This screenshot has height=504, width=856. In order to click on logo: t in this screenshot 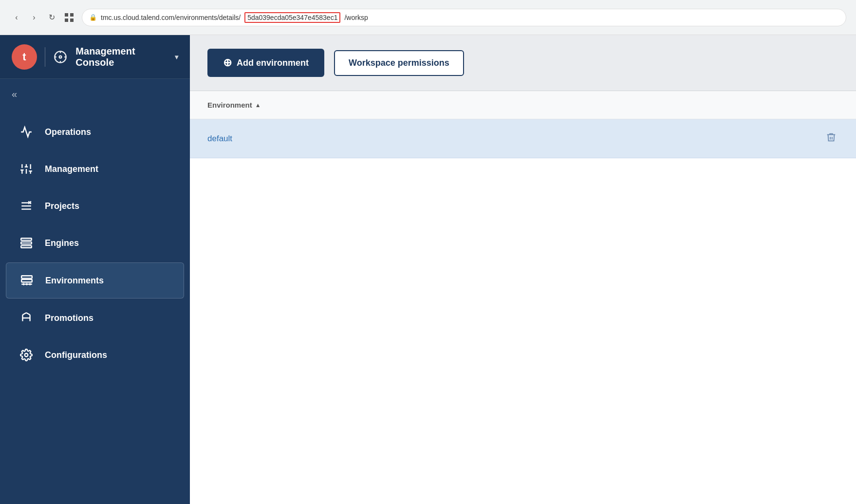, I will do `click(24, 57)`.